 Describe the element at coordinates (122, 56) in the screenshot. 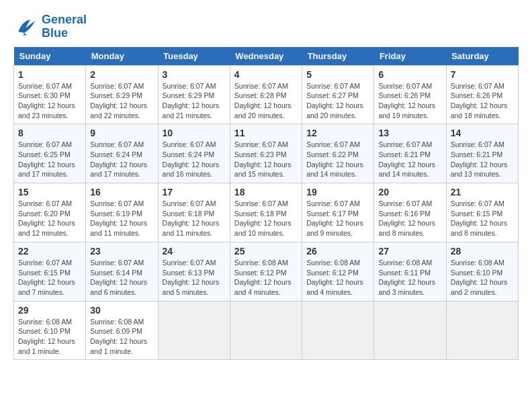

I see `day-header-monday: Monday` at that location.